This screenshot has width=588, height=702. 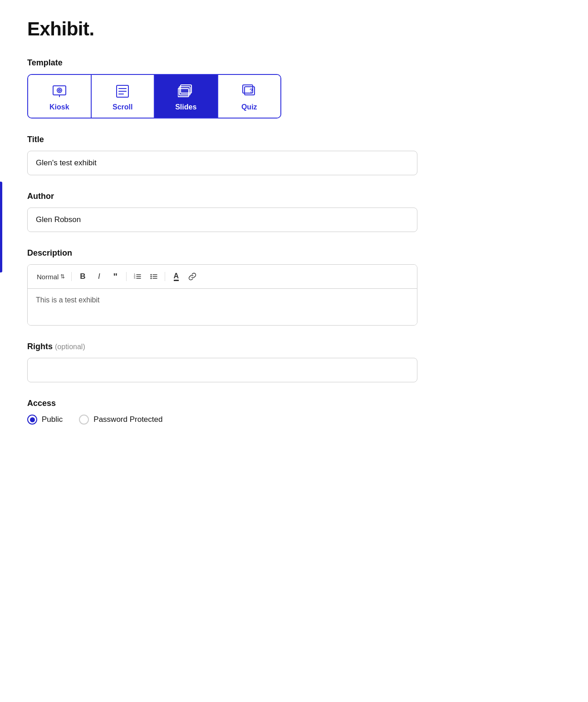 What do you see at coordinates (128, 420) in the screenshot?
I see `access-password-label: Password Protected` at bounding box center [128, 420].